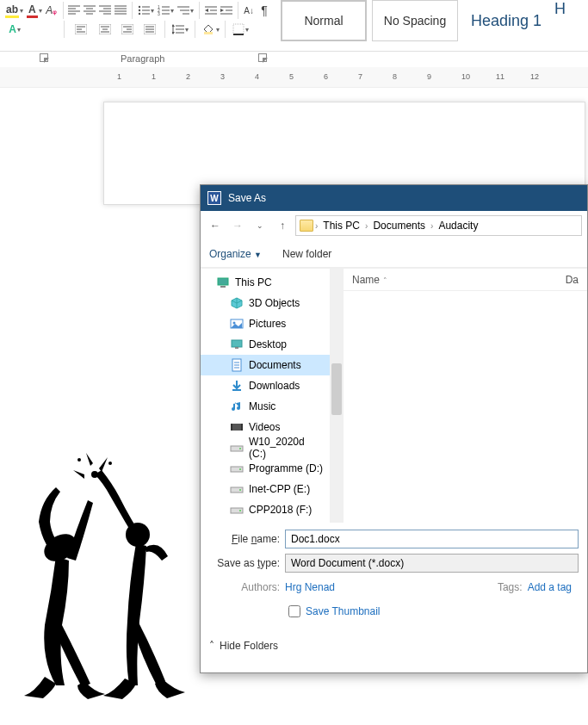 This screenshot has height=725, width=588. What do you see at coordinates (211, 10) in the screenshot?
I see `decrease-indent-button` at bounding box center [211, 10].